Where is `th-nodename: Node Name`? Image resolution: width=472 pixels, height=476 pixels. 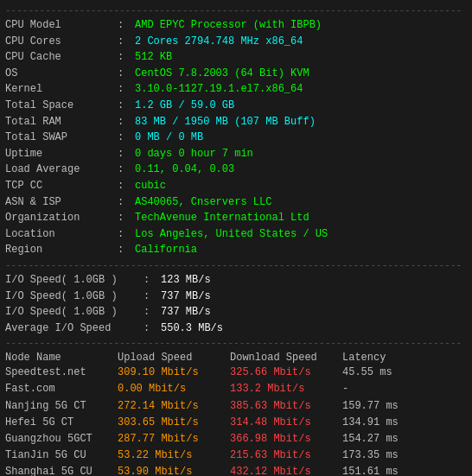
th-nodename: Node Name is located at coordinates (61, 358).